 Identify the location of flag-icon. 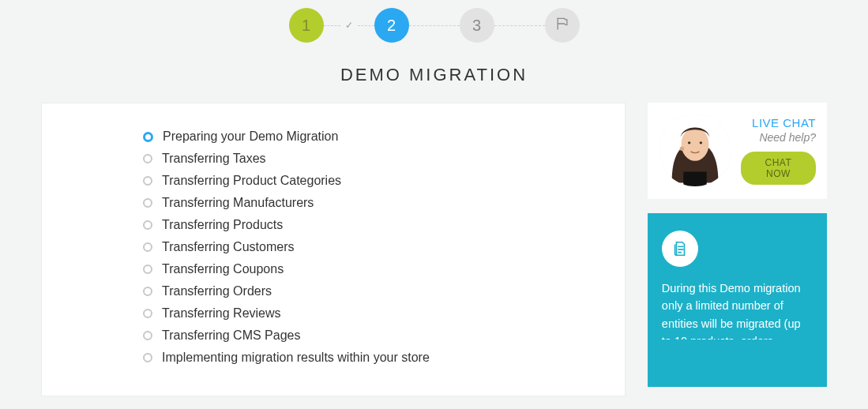
(562, 25).